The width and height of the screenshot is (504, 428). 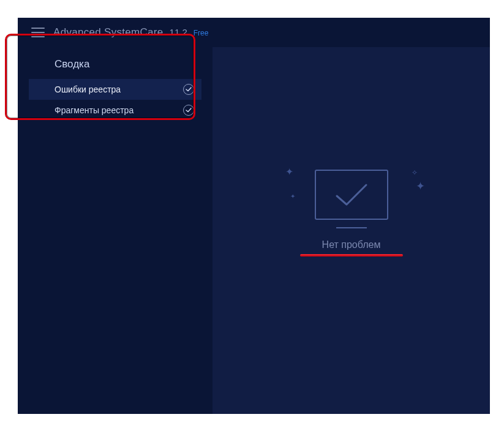 What do you see at coordinates (415, 173) in the screenshot?
I see `sparkle-icon: ✧` at bounding box center [415, 173].